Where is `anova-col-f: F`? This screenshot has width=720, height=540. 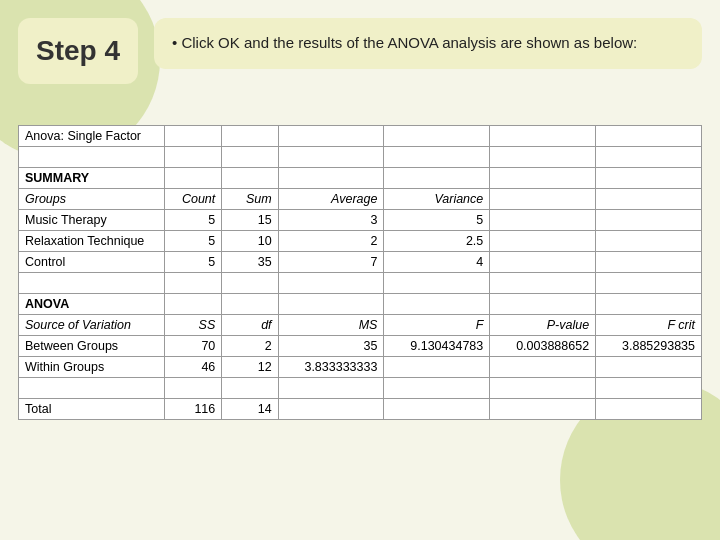 anova-col-f: F is located at coordinates (437, 326).